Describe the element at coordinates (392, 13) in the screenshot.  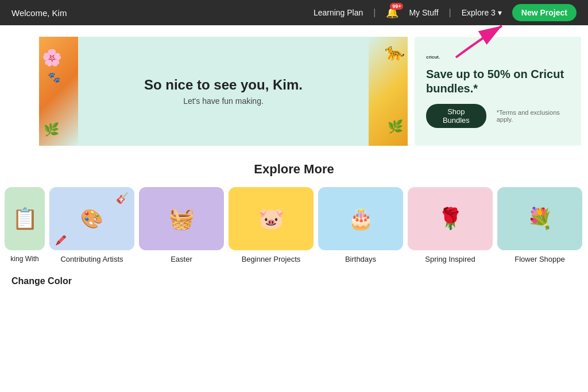
I see `notification-bell: 🔔 99+` at that location.